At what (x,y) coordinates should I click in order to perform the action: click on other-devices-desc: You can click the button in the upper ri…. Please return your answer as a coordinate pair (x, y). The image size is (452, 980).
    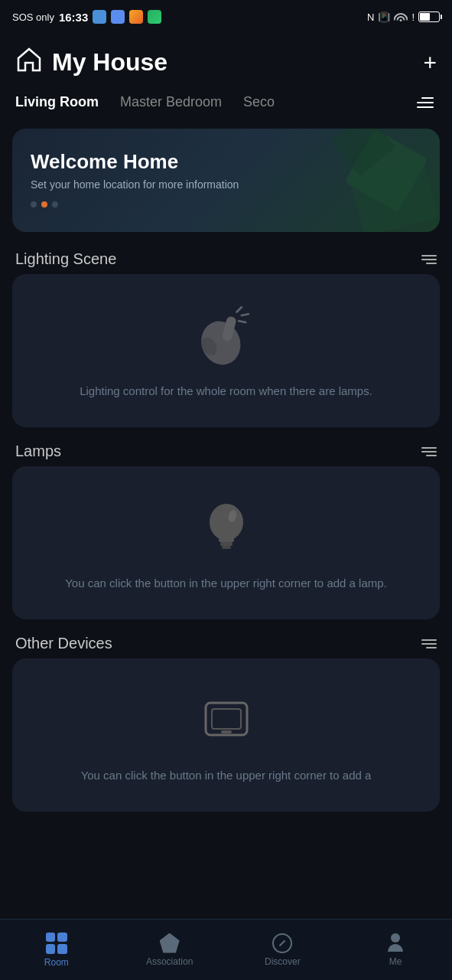
    Looking at the image, I should click on (226, 776).